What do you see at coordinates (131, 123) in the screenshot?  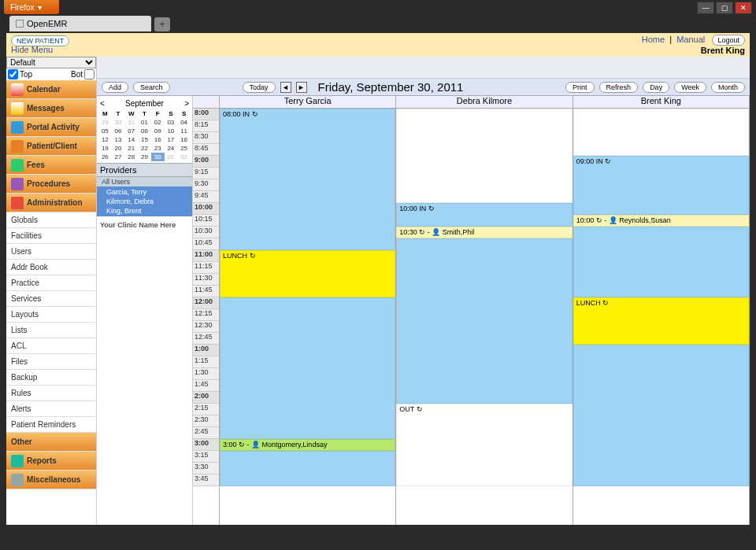 I see `cal-day: 31` at bounding box center [131, 123].